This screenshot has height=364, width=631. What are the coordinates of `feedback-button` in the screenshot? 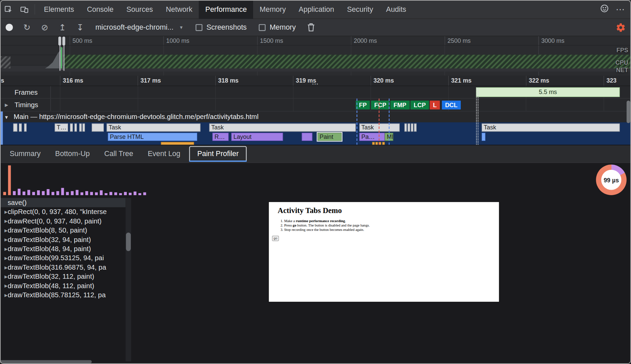 It's located at (605, 9).